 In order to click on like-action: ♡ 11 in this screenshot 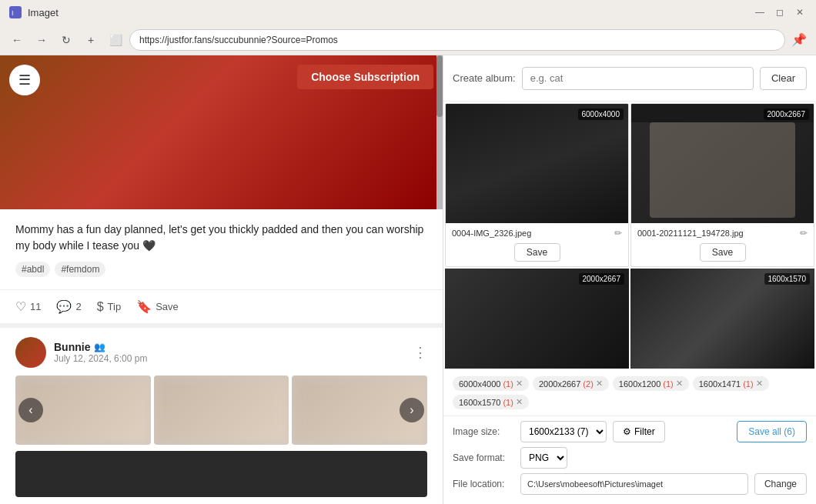, I will do `click(28, 306)`.